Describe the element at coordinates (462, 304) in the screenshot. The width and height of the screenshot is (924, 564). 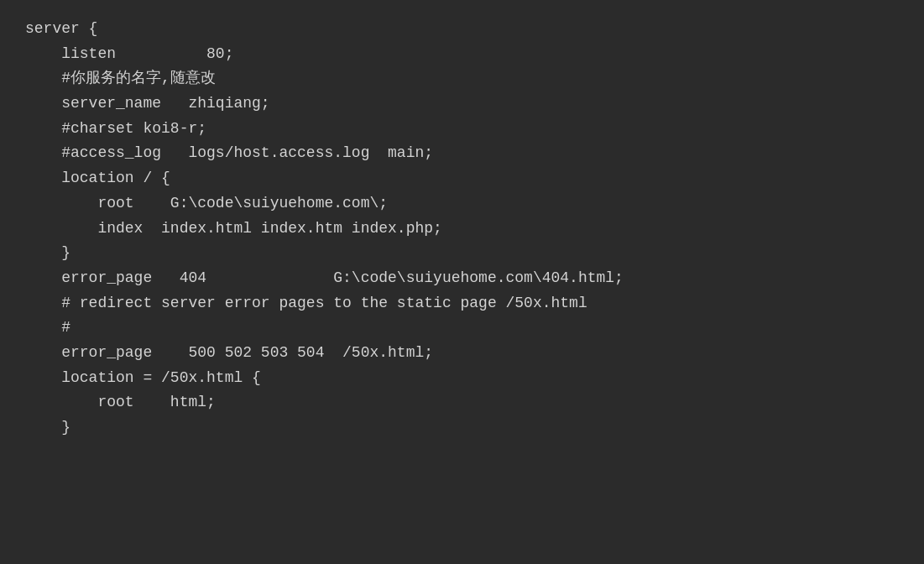
I see `code-line: # redirect server error pages to the sta…` at that location.